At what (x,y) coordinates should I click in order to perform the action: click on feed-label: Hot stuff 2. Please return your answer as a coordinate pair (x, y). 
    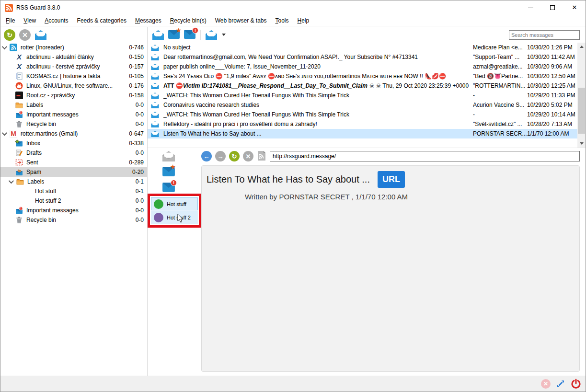
    Looking at the image, I should click on (48, 201).